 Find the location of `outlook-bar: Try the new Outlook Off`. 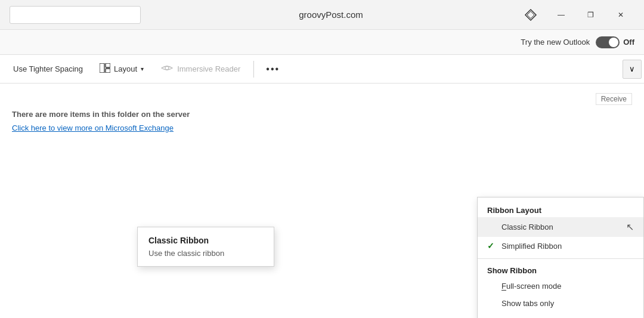

outlook-bar: Try the new Outlook Off is located at coordinates (322, 42).